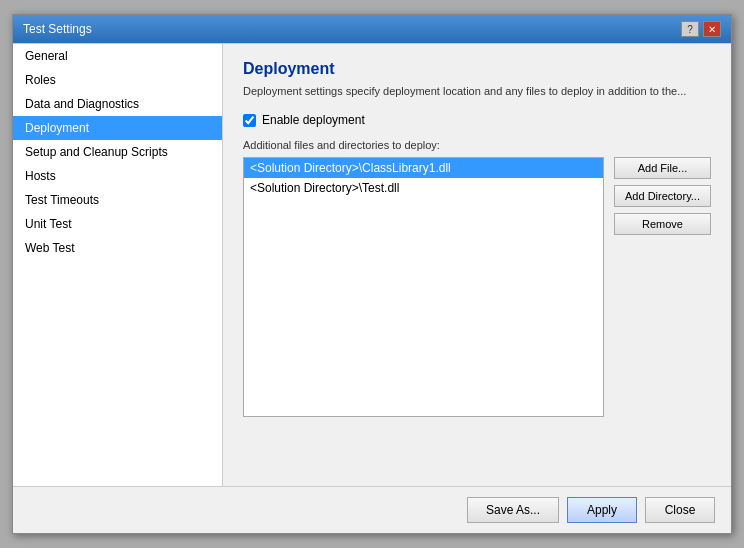  What do you see at coordinates (118, 128) in the screenshot?
I see `sidebar-item-deployment: Deployment` at bounding box center [118, 128].